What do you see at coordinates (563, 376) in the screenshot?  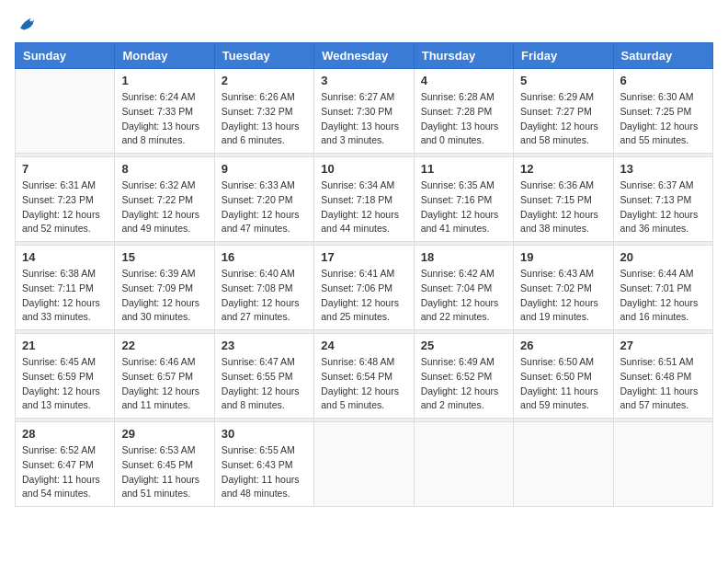 I see `calendar-cell: 26Sunrise: 6:50 AMSunset: 6:50 PMDayligh…` at bounding box center [563, 376].